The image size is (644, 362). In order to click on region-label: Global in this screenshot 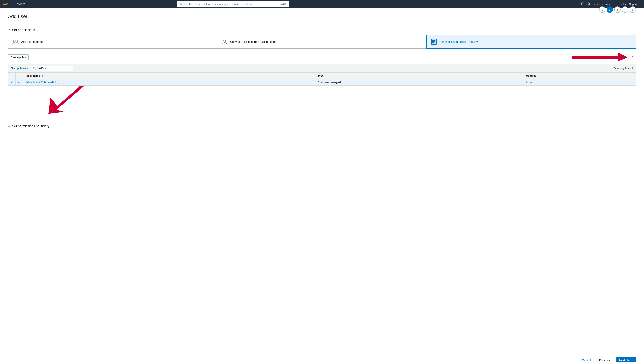, I will do `click(620, 4)`.